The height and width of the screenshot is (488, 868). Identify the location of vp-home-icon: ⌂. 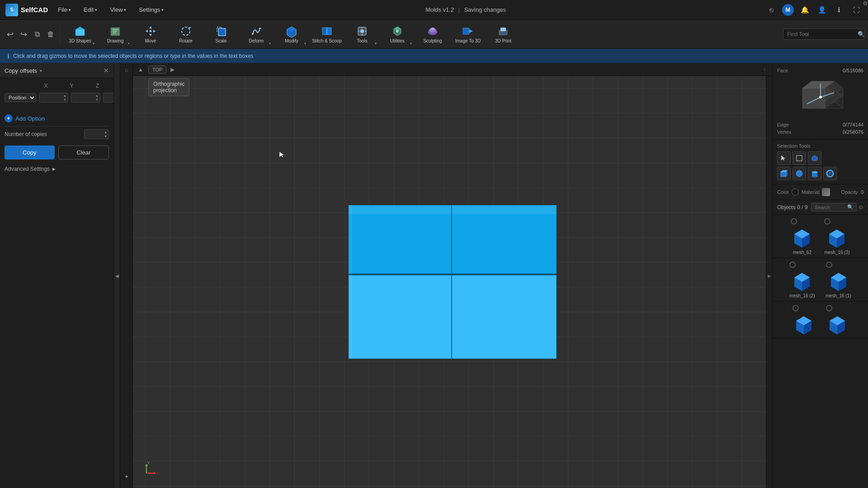
(127, 70).